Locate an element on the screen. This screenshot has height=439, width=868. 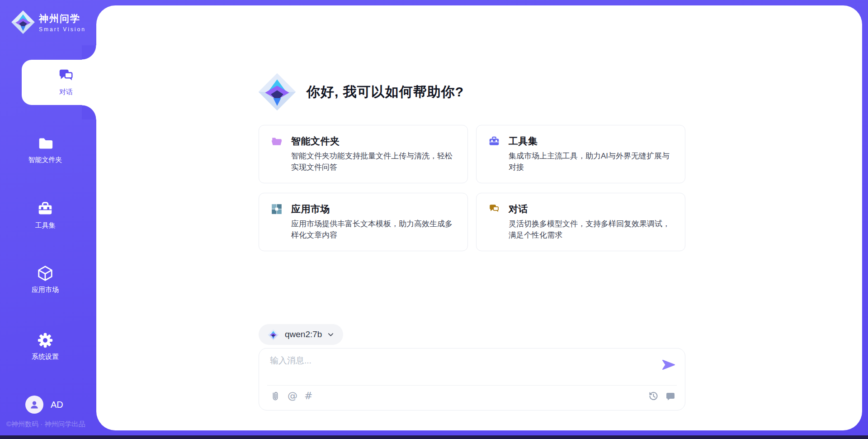
brand-text: 神州问学 Smart Vision is located at coordinates (62, 23).